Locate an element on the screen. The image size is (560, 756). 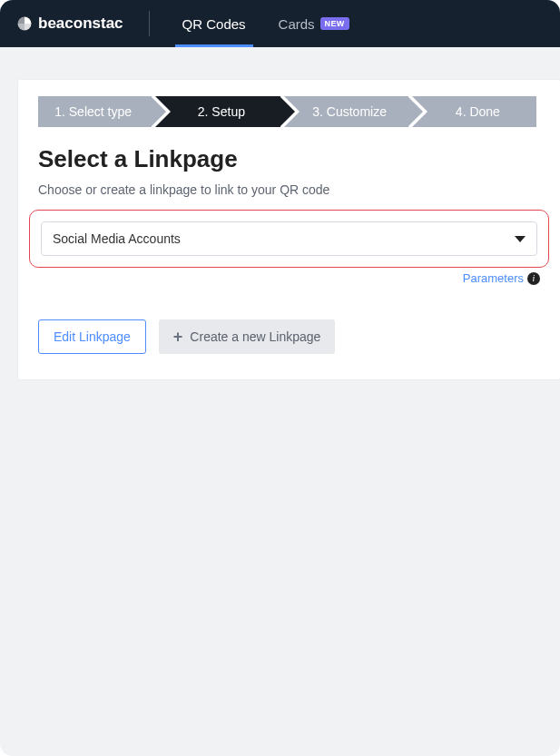
page-title: Select a Linkpage is located at coordinates (289, 160).